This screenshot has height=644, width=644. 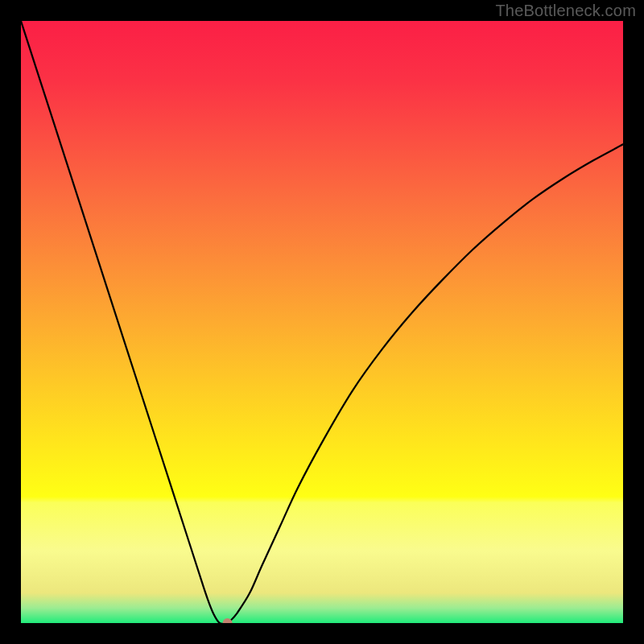 I want to click on watermark-label: TheBottleneck.com, so click(x=565, y=11).